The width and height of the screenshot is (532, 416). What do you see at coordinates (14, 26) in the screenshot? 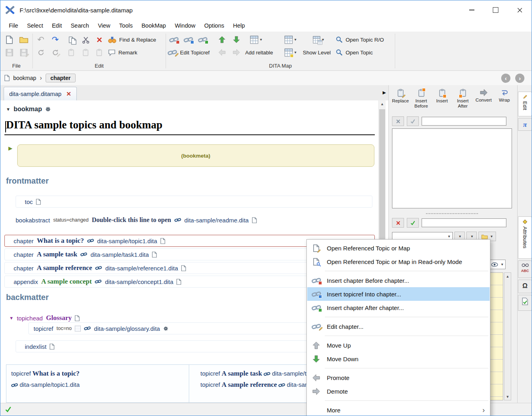
I see `menu-file: File` at bounding box center [14, 26].